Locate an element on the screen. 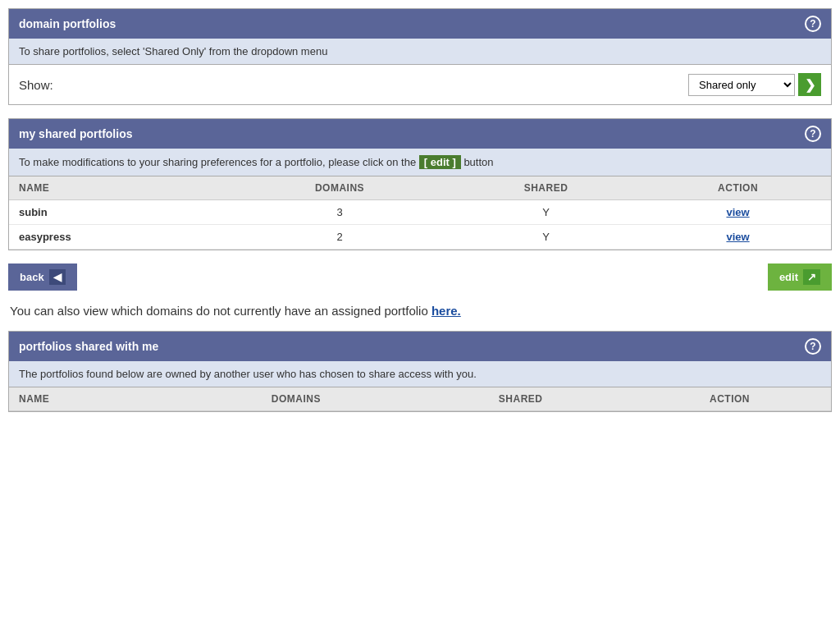 Image resolution: width=840 pixels, height=637 pixels. table-row: easypress 2 Y view is located at coordinates (420, 237).